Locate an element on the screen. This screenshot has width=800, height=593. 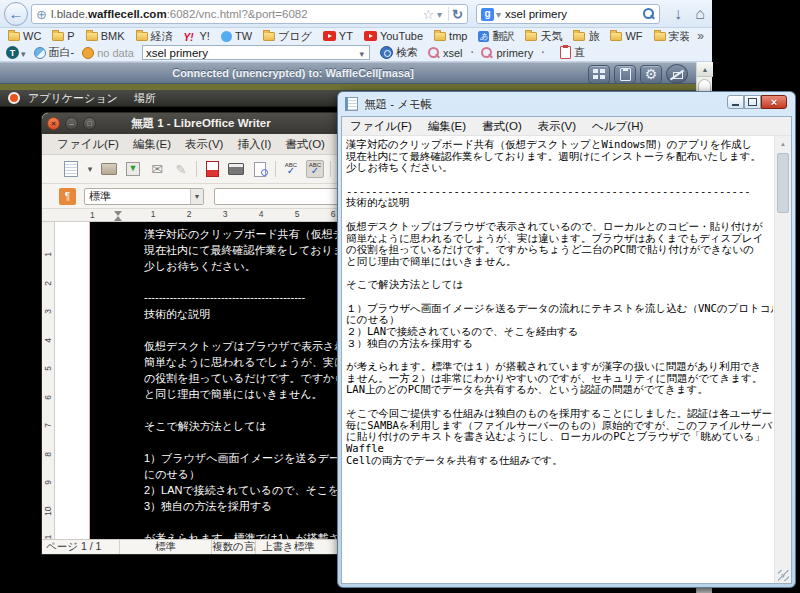
bookmark-item: tmp is located at coordinates (450, 36).